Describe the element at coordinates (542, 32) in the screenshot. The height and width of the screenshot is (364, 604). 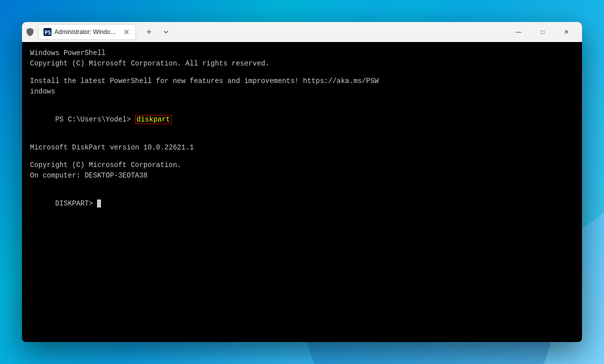
I see `maximize-button: □` at that location.